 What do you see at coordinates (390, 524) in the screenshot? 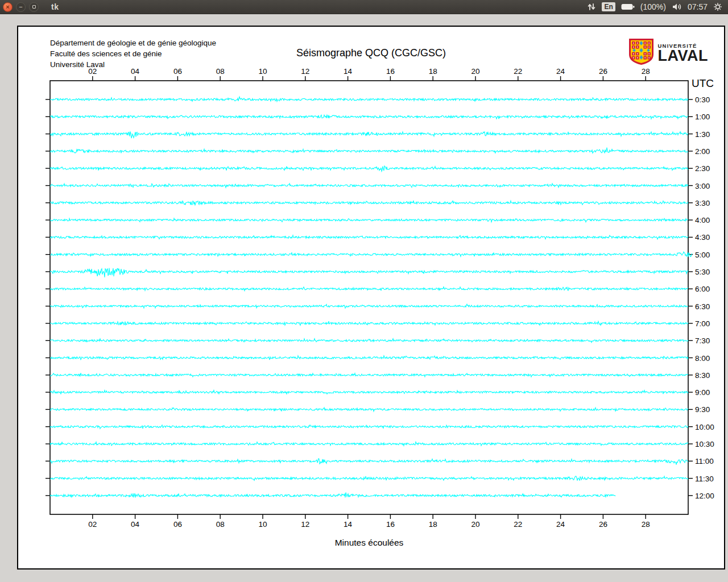
I see `x-tick-label-bottom: 16` at bounding box center [390, 524].